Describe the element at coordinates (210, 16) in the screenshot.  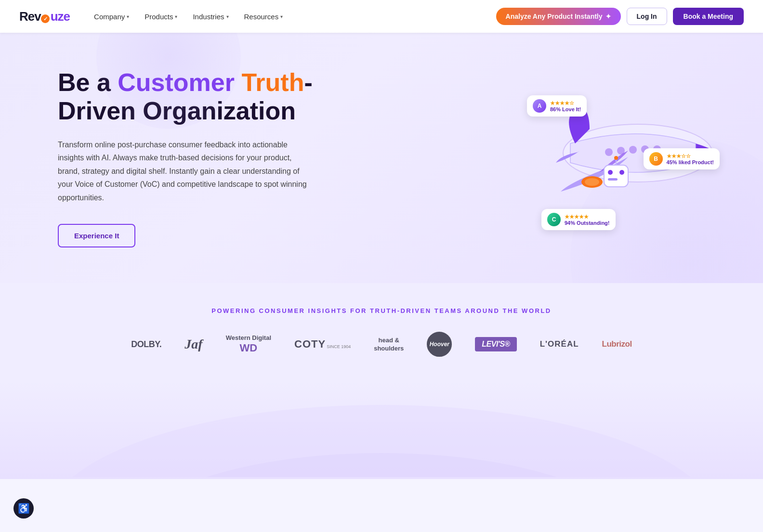
I see `nav-industries: Industries ▾` at that location.